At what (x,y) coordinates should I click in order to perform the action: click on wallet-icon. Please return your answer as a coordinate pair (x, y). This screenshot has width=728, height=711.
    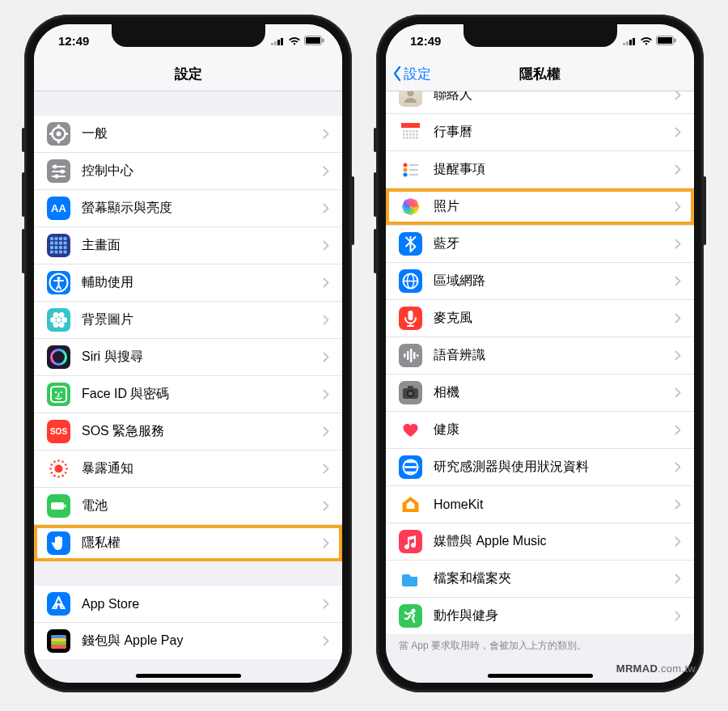
    Looking at the image, I should click on (58, 641).